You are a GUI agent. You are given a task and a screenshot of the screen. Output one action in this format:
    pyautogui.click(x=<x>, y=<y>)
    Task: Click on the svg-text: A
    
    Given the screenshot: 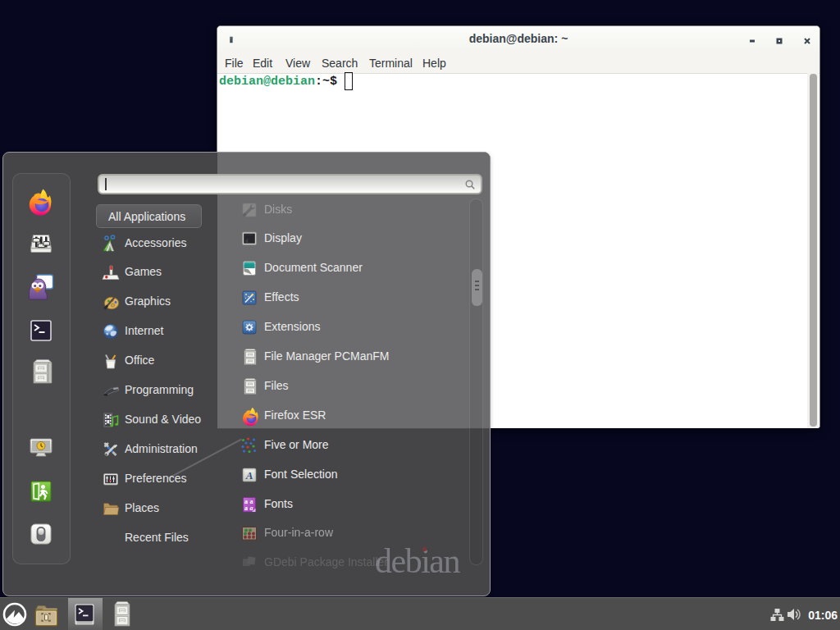 What is the action you would take?
    pyautogui.click(x=249, y=474)
    